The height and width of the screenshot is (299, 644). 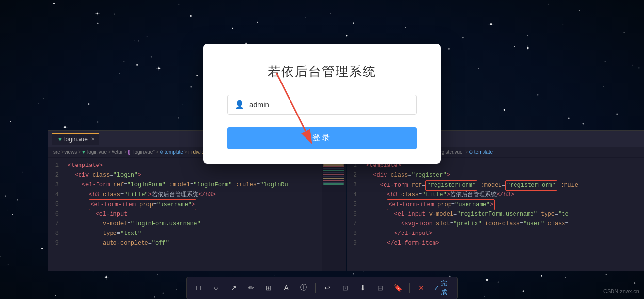 I want to click on pen-tool-button: ✏, so click(x=251, y=288).